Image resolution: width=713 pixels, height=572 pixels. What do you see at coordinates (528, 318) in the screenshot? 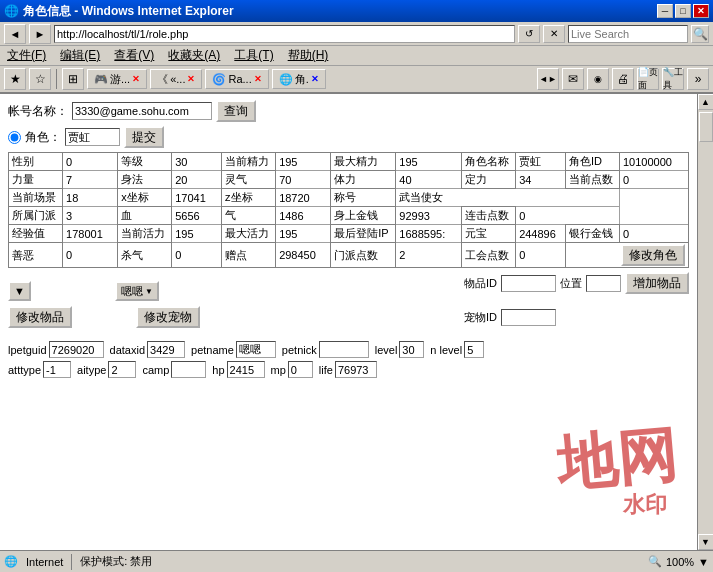
I see `pet-id-input` at bounding box center [528, 318].